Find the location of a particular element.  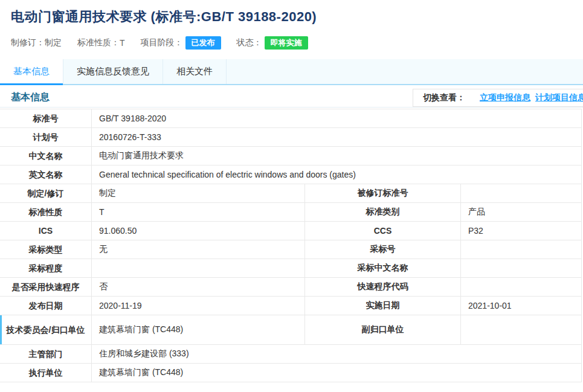

meta-item-stage: 项目阶段： 已发布 is located at coordinates (181, 43).